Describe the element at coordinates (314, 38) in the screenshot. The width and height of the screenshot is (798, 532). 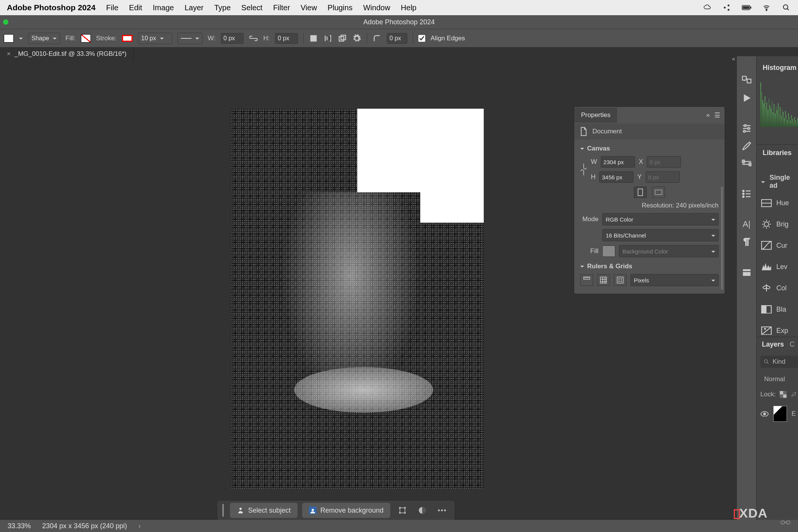
I see `path-operations-icon` at that location.